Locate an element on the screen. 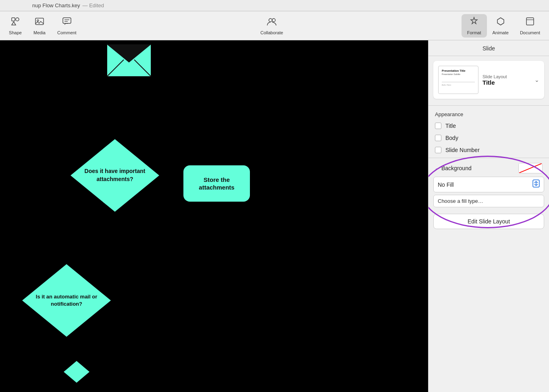  body-checkbox-row: Body is located at coordinates (489, 138).